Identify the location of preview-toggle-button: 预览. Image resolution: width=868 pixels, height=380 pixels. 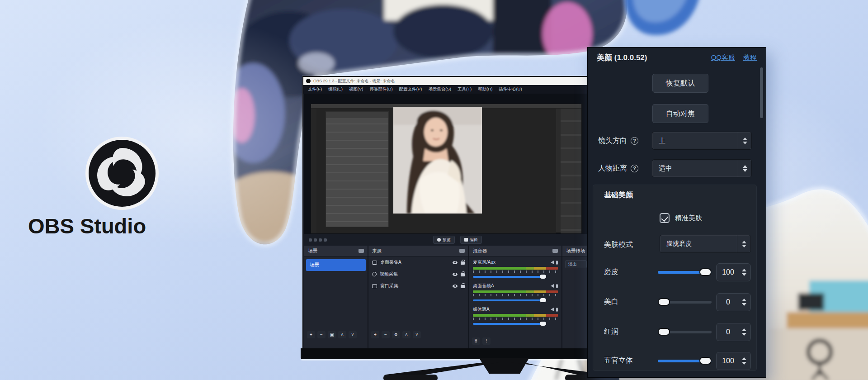
(444, 240).